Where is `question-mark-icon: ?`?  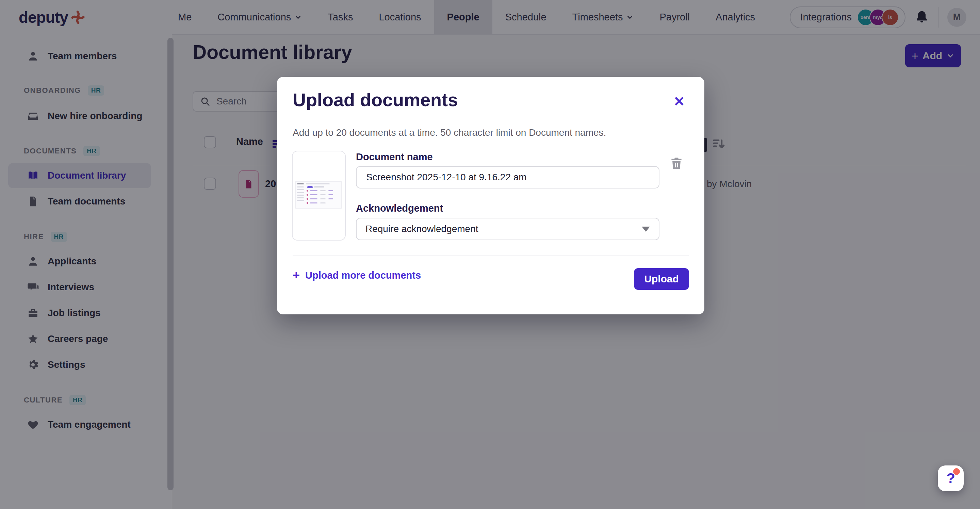
question-mark-icon: ? is located at coordinates (951, 479).